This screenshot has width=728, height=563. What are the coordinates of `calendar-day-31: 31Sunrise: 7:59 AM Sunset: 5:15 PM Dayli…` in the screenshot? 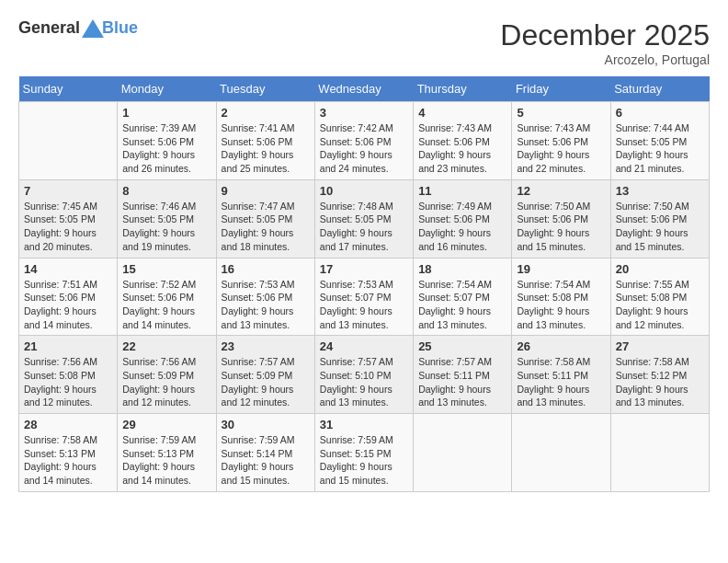 It's located at (364, 453).